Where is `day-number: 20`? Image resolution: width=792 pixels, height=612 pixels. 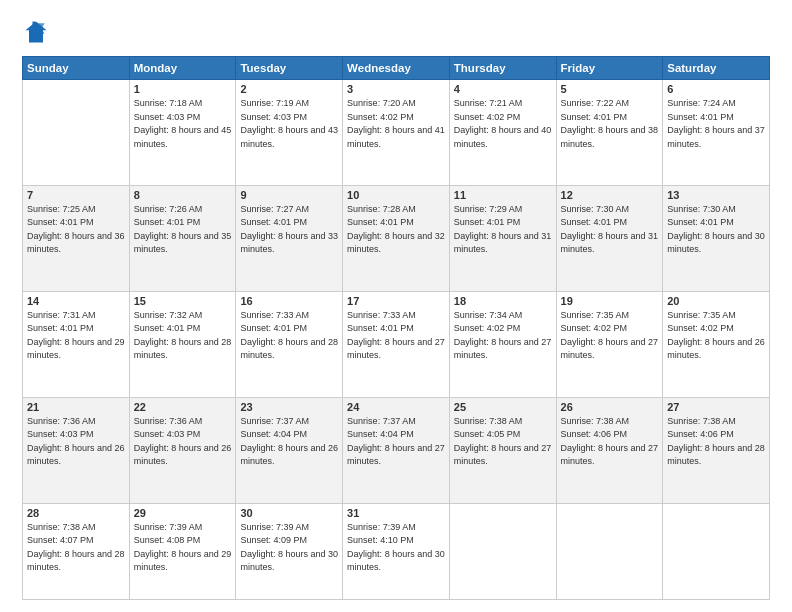
day-number: 20 is located at coordinates (716, 301).